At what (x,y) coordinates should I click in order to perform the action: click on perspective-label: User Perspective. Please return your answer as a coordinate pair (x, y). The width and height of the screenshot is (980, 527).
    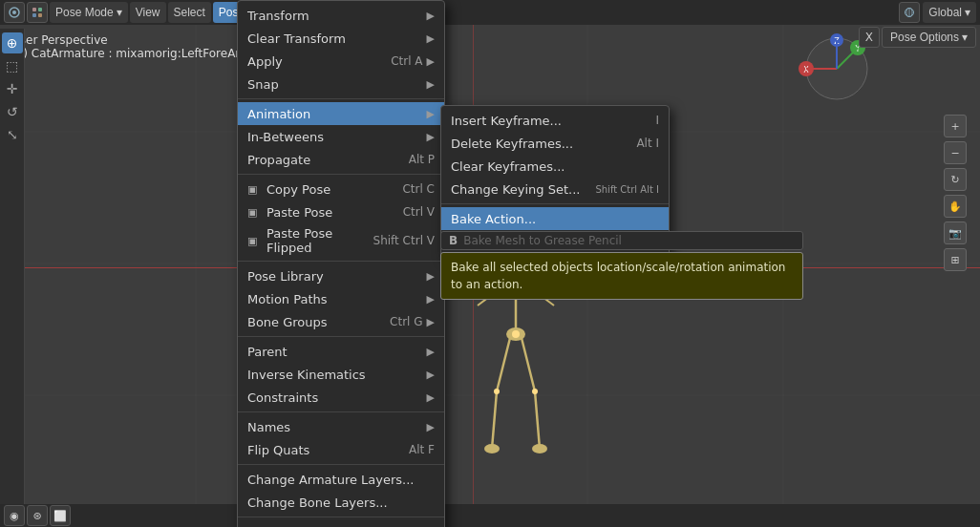
    Looking at the image, I should click on (132, 40).